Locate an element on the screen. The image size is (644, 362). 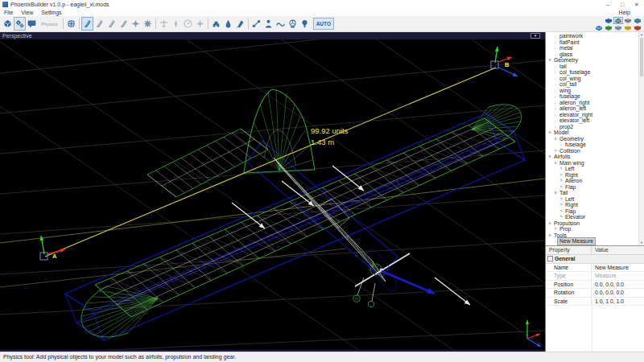
tree-item: vTail is located at coordinates (595, 193).